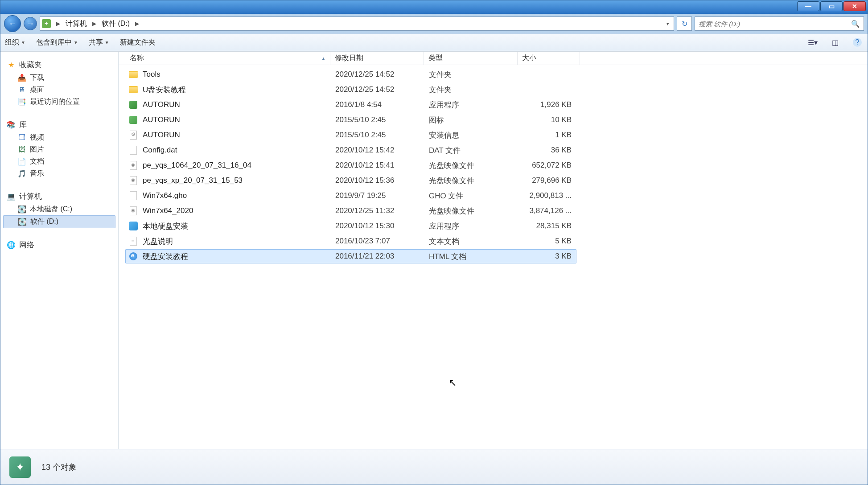 The image size is (868, 485). I want to click on file-name: pe_yqs_1064_20_07_31_16_04, so click(197, 165).